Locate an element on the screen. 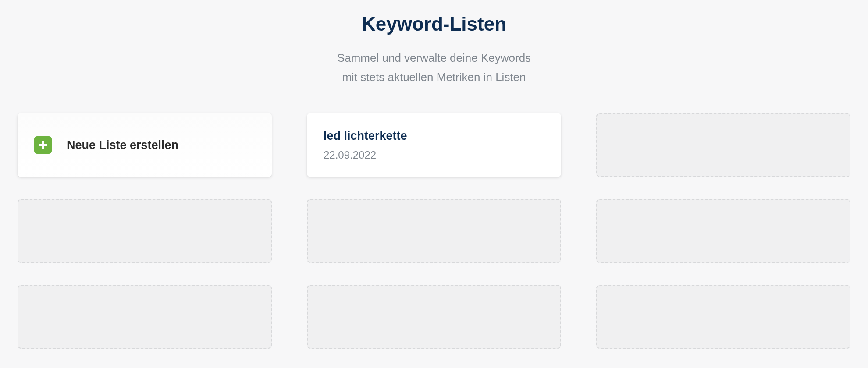  list-title: led lichterkette is located at coordinates (434, 136).